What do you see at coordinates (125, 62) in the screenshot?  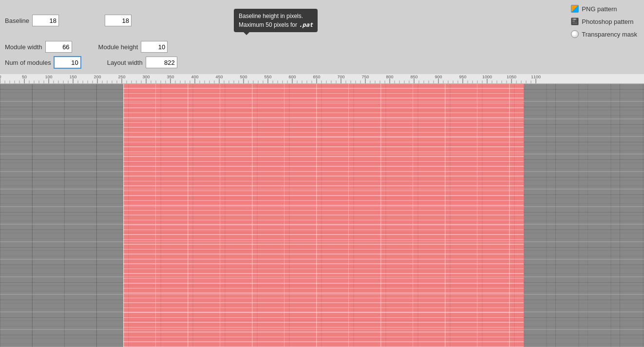 I see `layout-width-label: Layout width` at bounding box center [125, 62].